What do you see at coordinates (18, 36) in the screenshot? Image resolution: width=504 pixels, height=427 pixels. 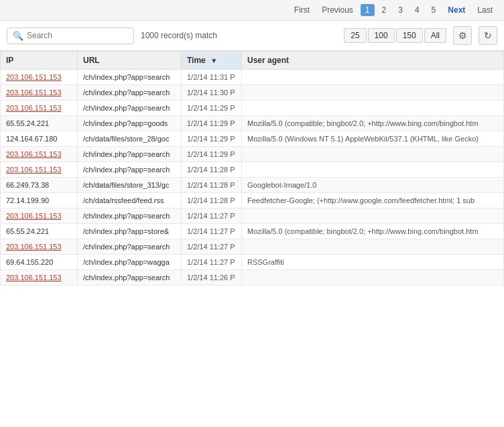 I see `search-icon: 🔍` at bounding box center [18, 36].